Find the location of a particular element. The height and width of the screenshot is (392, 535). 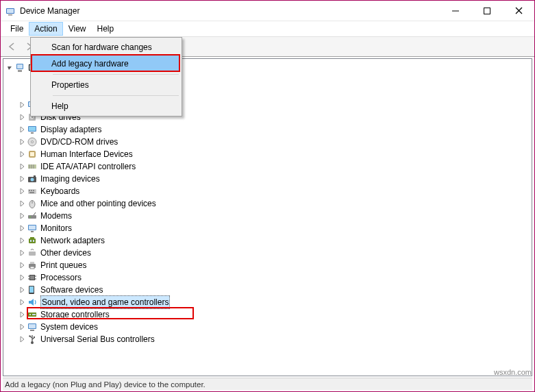

tree-item: Sound, video and game controllers is located at coordinates (267, 302).